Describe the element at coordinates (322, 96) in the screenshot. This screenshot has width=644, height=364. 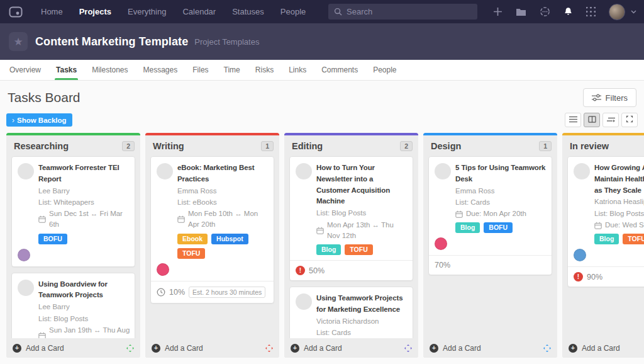
I see `title-row: Tasks Board Filters` at that location.